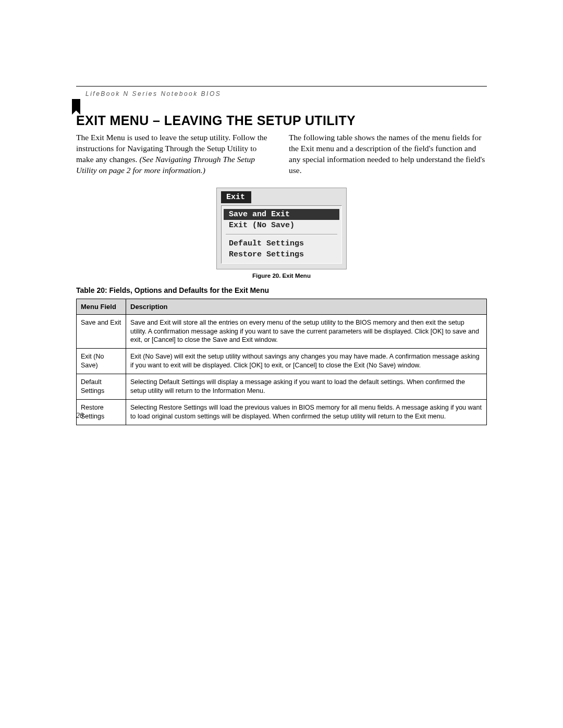  Describe the element at coordinates (282, 215) in the screenshot. I see `bios-item-save-and-exit: Save and Exit` at that location.